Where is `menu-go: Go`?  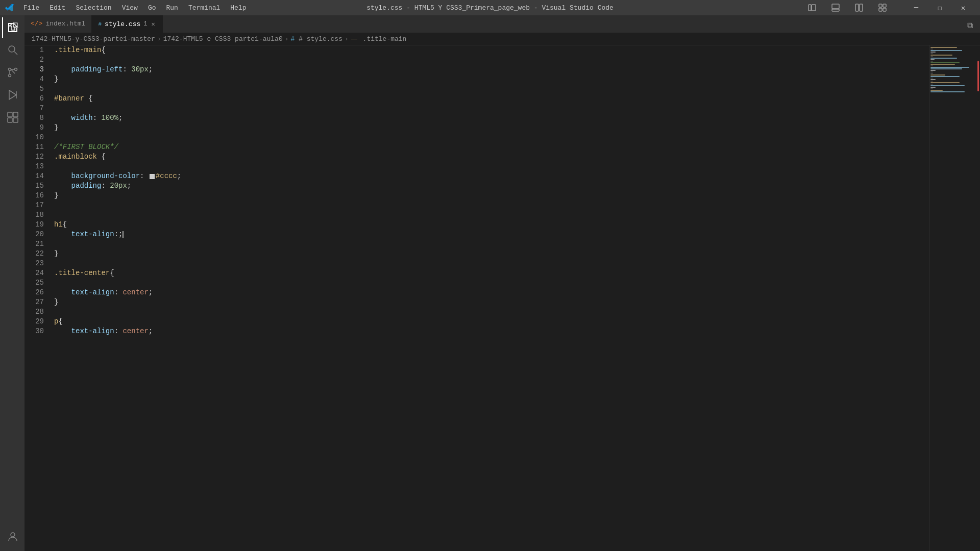 menu-go: Go is located at coordinates (152, 8).